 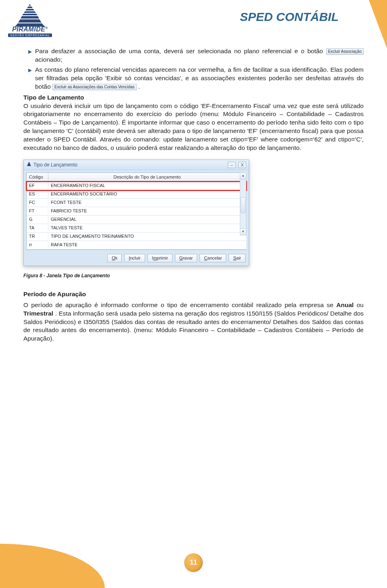 What do you see at coordinates (345, 305) in the screenshot?
I see `text-bold: Anual` at bounding box center [345, 305].